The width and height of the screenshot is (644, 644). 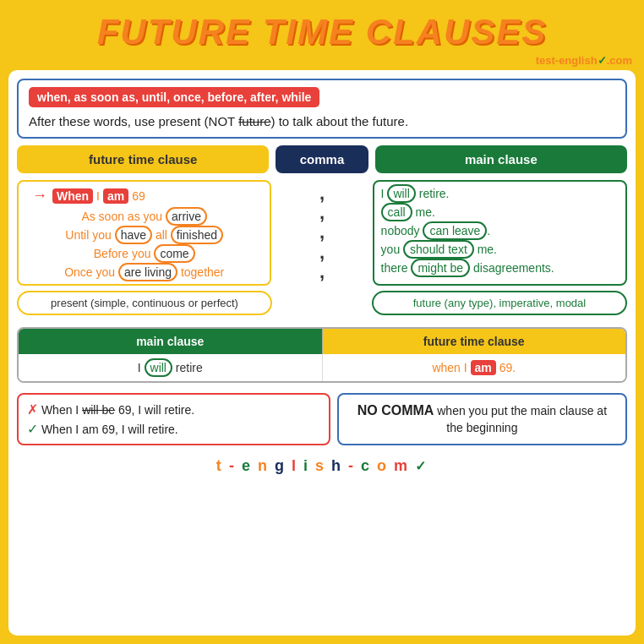 What do you see at coordinates (482, 419) in the screenshot?
I see `nocomma-box: NO COMMA when you put the main clause at…` at bounding box center [482, 419].